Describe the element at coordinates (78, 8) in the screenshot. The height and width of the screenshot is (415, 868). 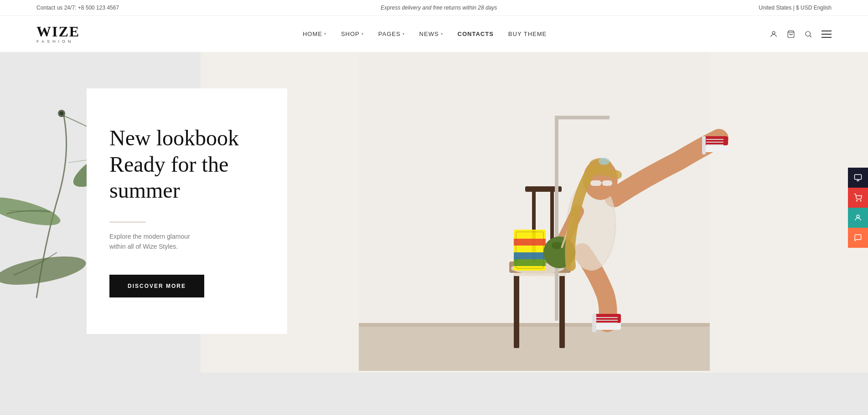
I see `contact-info: Contact us 24/7: +8 500 123 4567` at that location.